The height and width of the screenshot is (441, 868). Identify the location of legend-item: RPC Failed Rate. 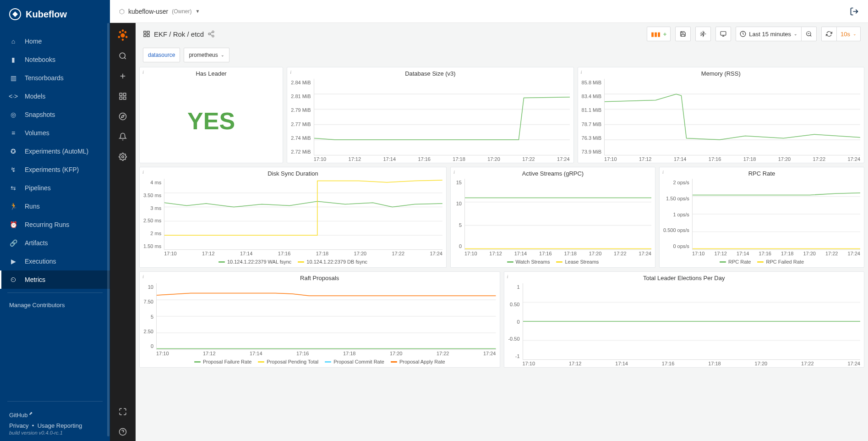
(781, 262).